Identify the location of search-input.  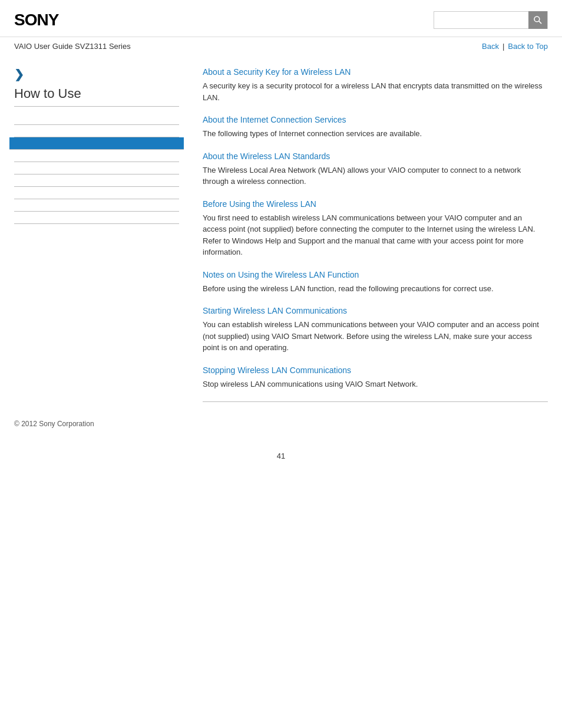
(481, 20).